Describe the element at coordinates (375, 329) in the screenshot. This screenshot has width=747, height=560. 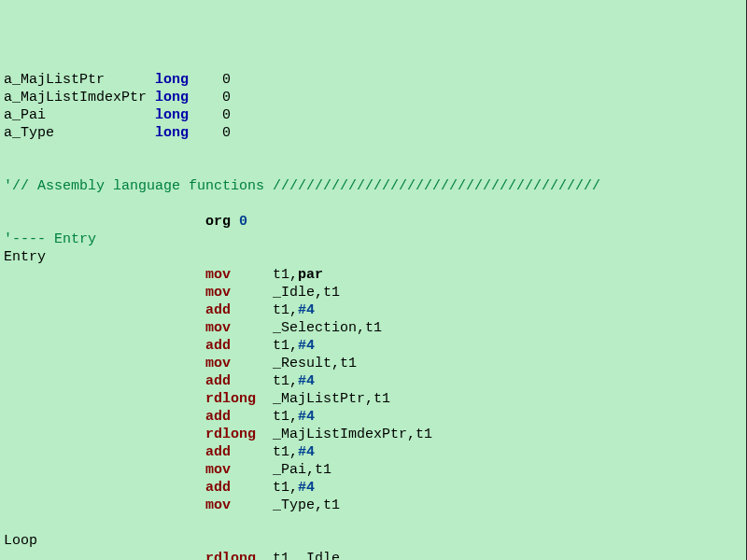
I see `instruction-line: mov _Selection,t1` at that location.